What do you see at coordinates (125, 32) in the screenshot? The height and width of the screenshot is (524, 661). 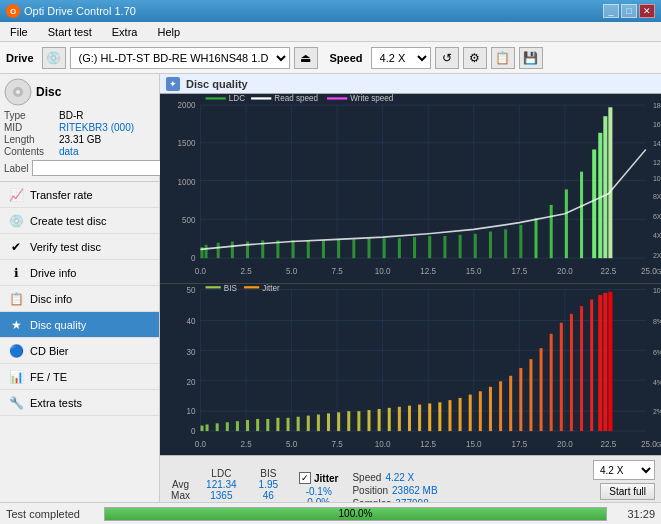 I see `menu-extra: Extra` at bounding box center [125, 32].